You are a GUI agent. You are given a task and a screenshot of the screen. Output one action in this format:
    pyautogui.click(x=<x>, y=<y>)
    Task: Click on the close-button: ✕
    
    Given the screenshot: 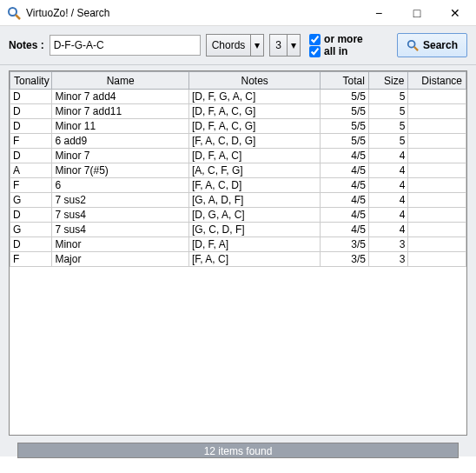 What is the action you would take?
    pyautogui.click(x=455, y=13)
    